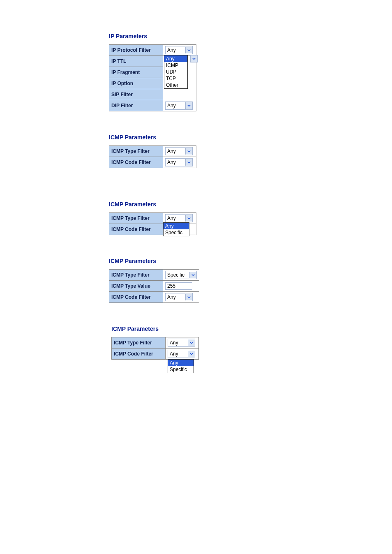 The height and width of the screenshot is (554, 392). I want to click on sip-filter-label: SIP Filter, so click(136, 95).